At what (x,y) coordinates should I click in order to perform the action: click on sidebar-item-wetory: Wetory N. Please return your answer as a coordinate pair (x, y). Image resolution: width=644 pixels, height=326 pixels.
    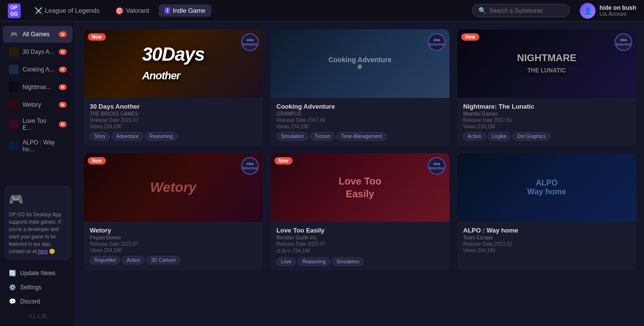
    Looking at the image, I should click on (38, 105).